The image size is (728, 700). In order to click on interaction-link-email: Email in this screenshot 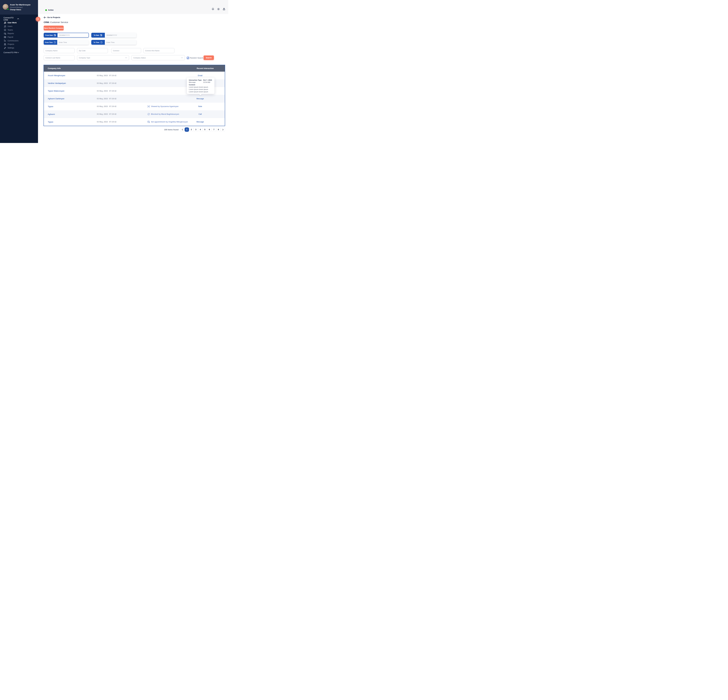, I will do `click(200, 76)`.